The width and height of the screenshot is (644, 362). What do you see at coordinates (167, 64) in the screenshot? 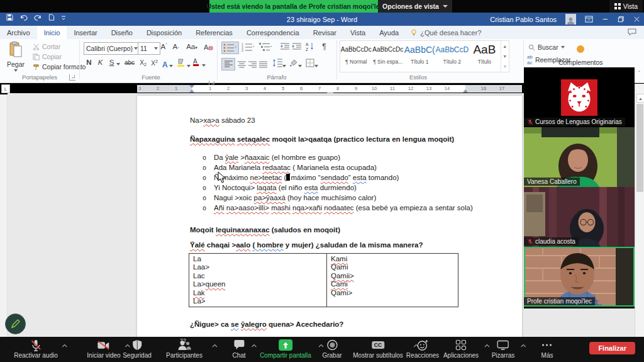
I see `text-effects-button: A` at bounding box center [167, 64].